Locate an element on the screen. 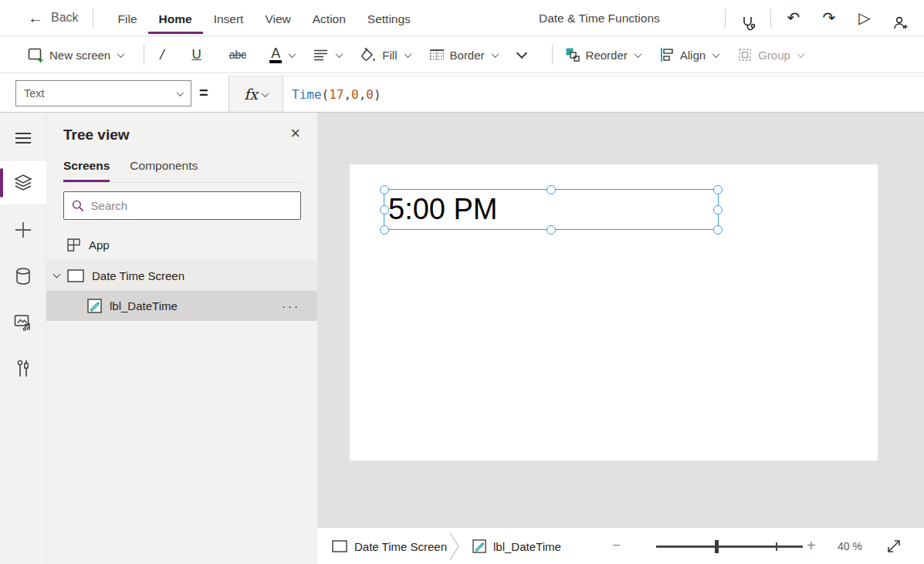 The width and height of the screenshot is (924, 564). zoom-out-button: − is located at coordinates (616, 546).